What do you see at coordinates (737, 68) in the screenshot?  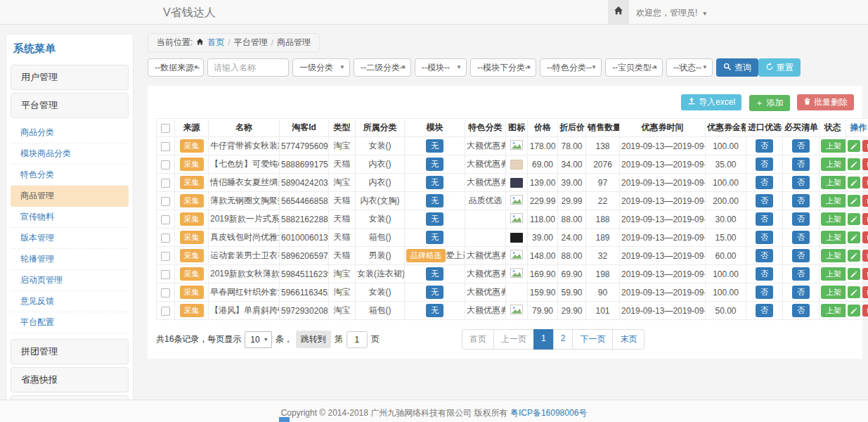 I see `search-button: 查询` at bounding box center [737, 68].